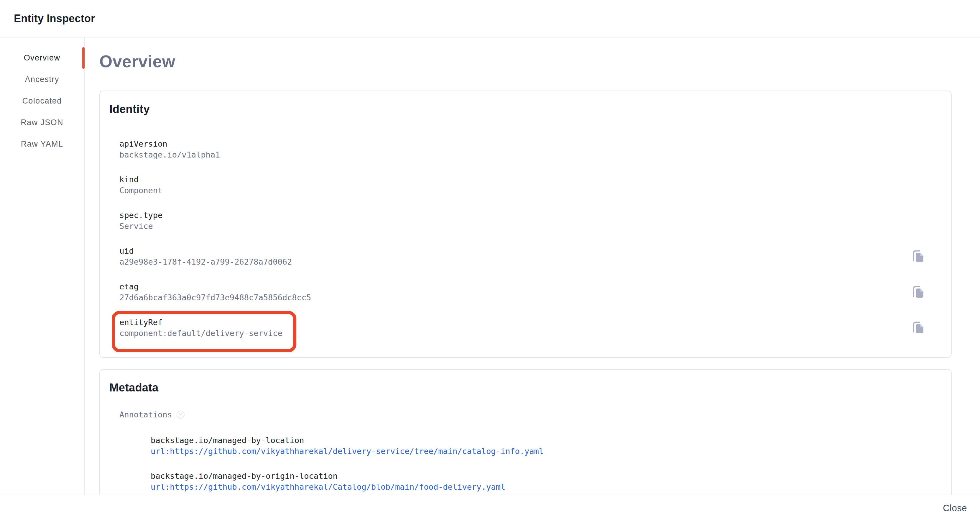 The height and width of the screenshot is (518, 980). What do you see at coordinates (530, 221) in the screenshot?
I see `field-row: spec.type Service` at bounding box center [530, 221].